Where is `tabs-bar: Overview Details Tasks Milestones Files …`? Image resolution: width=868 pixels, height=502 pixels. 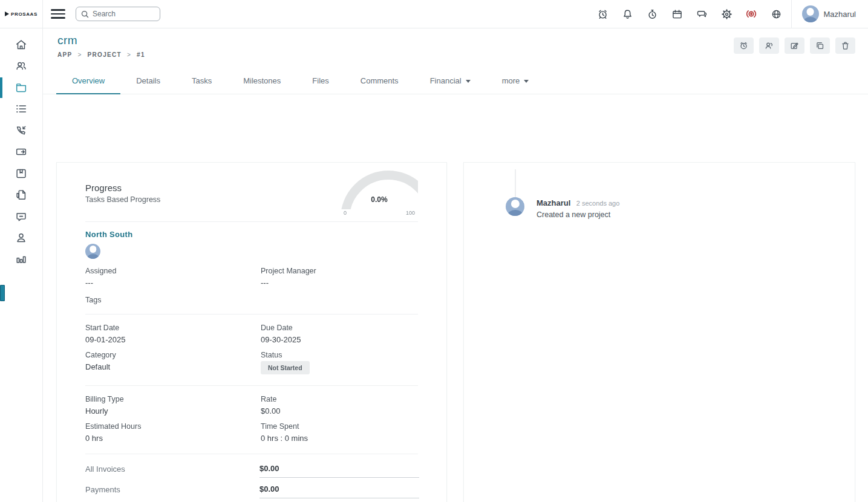 tabs-bar: Overview Details Tasks Milestones Files … is located at coordinates (455, 80).